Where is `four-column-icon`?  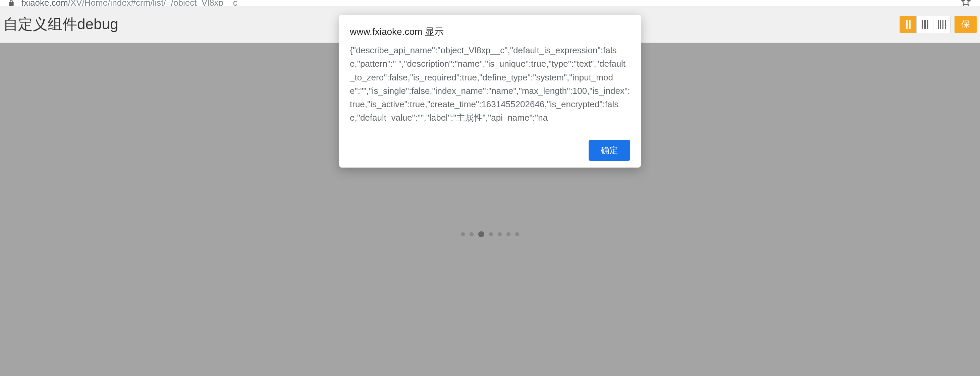 four-column-icon is located at coordinates (942, 24).